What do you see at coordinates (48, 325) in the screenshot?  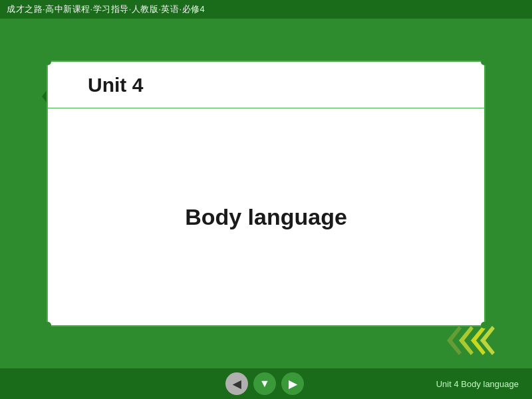 I see `corner-dot-bl` at bounding box center [48, 325].